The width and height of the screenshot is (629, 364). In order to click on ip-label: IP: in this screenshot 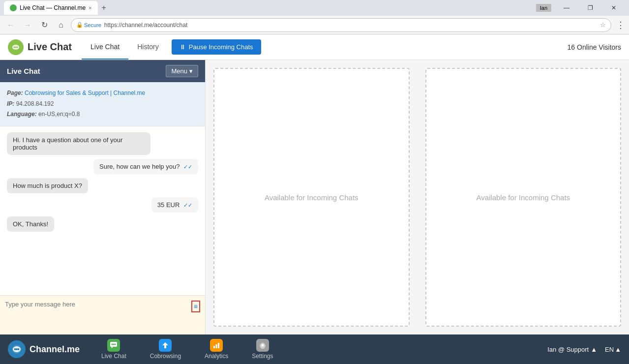, I will do `click(11, 104)`.